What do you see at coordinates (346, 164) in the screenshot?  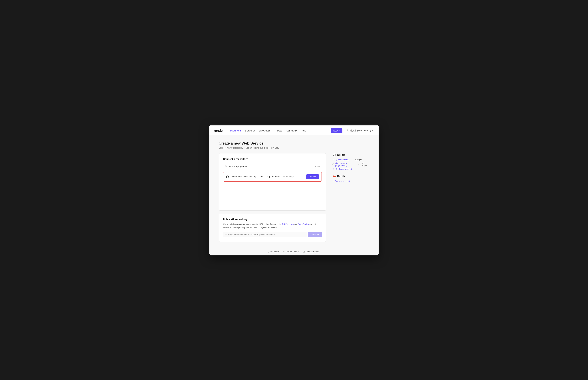 I see `github-org-link: @ntuee-web-programming` at bounding box center [346, 164].